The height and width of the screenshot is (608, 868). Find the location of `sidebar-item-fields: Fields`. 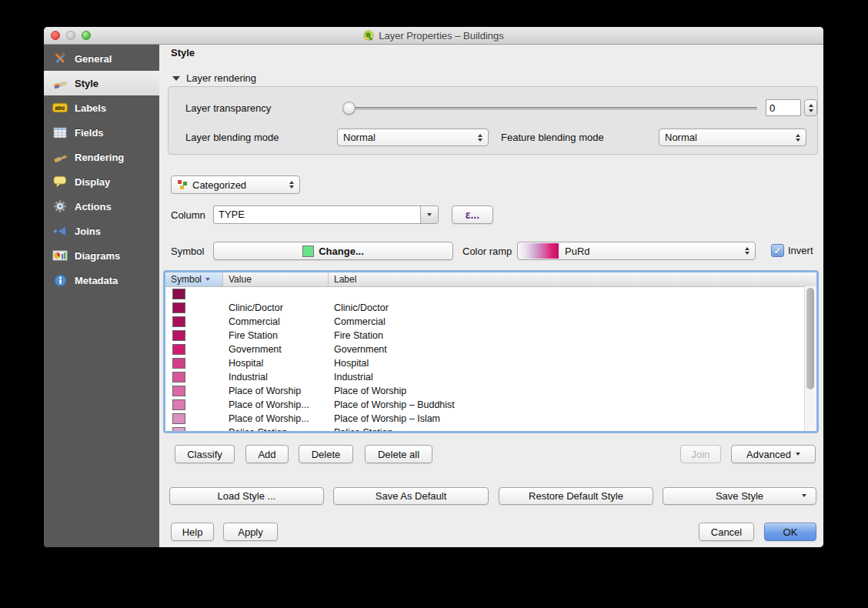

sidebar-item-fields: Fields is located at coordinates (102, 132).